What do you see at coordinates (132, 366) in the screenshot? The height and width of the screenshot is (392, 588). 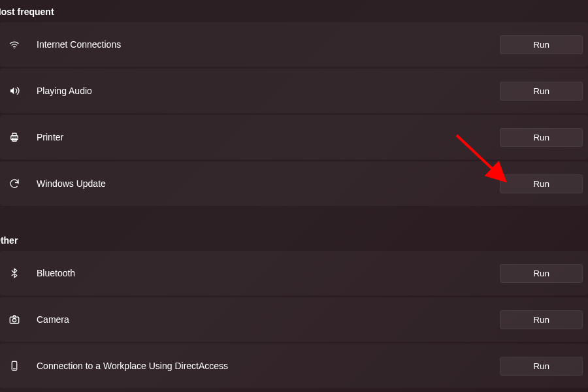 I see `row-label: Connection to a Workplace Using DirectAc…` at bounding box center [132, 366].